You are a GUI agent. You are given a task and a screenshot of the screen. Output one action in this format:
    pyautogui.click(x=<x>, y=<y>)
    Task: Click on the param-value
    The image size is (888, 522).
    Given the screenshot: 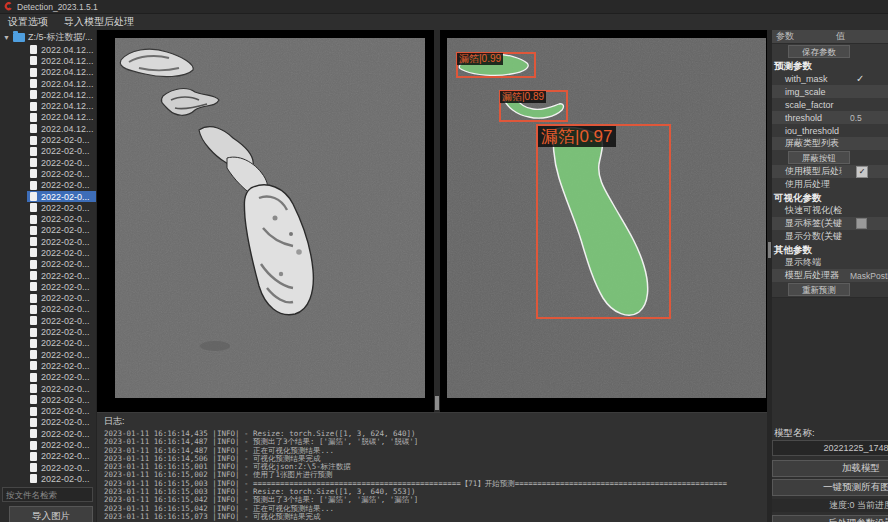 What is the action you would take?
    pyautogui.click(x=862, y=224)
    